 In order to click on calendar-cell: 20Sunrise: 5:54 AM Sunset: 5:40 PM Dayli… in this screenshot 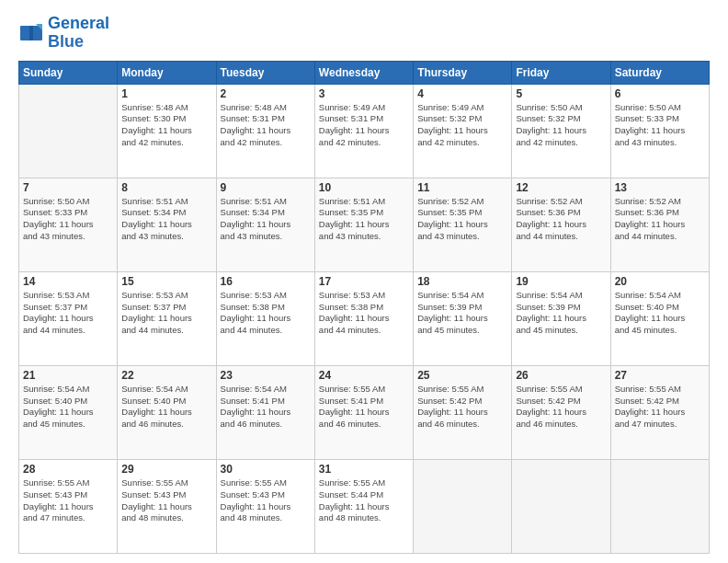, I will do `click(660, 318)`.